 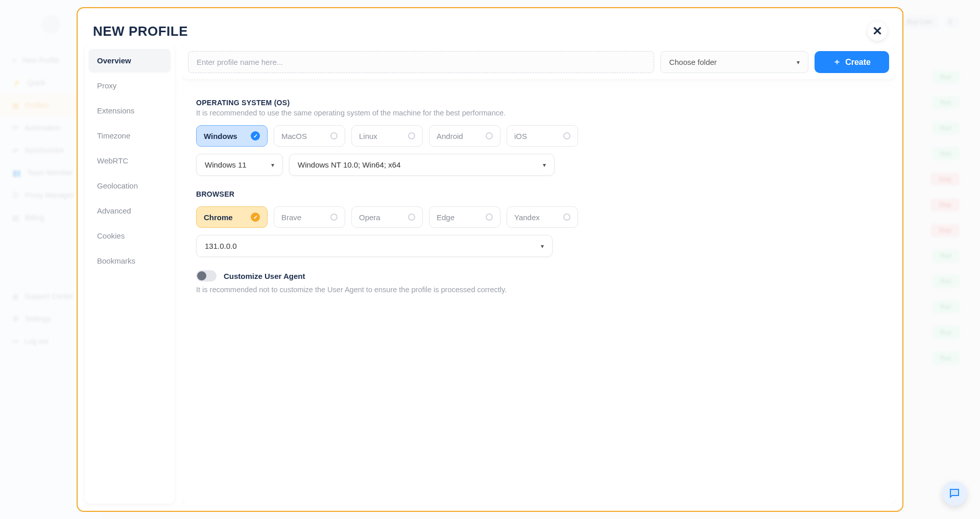 I want to click on tab-geolocation: Geolocation, so click(x=130, y=186).